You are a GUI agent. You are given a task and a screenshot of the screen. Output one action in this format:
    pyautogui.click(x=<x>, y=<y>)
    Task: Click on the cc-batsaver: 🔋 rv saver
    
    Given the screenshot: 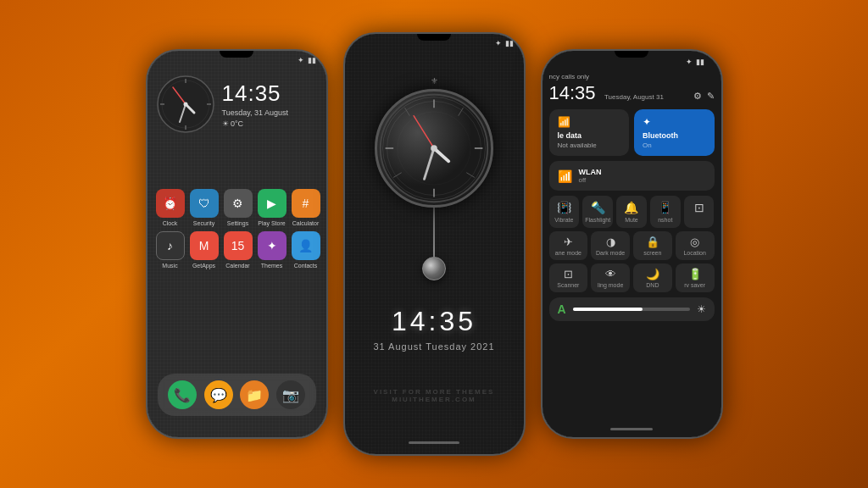 What is the action you would take?
    pyautogui.click(x=695, y=278)
    